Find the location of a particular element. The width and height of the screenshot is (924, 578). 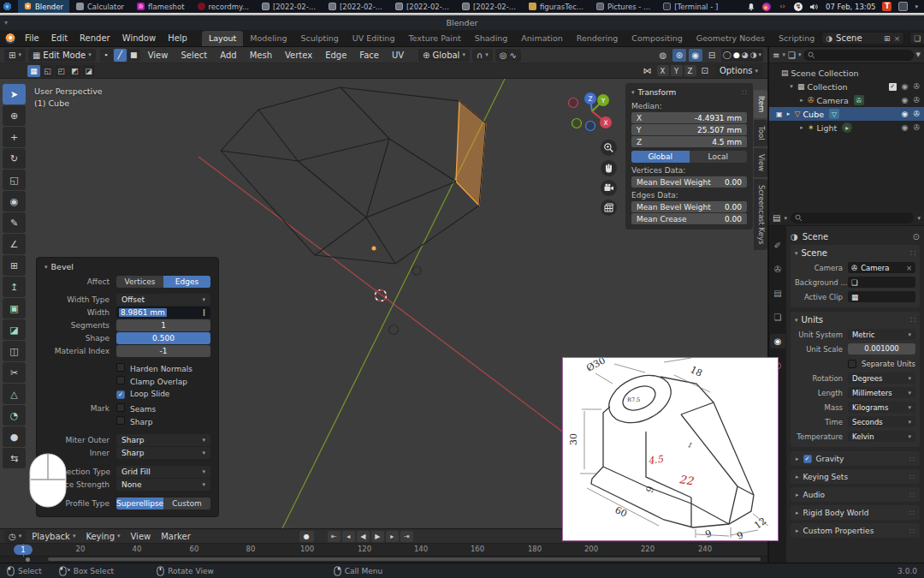

active-clip-field: ▦ is located at coordinates (881, 296).